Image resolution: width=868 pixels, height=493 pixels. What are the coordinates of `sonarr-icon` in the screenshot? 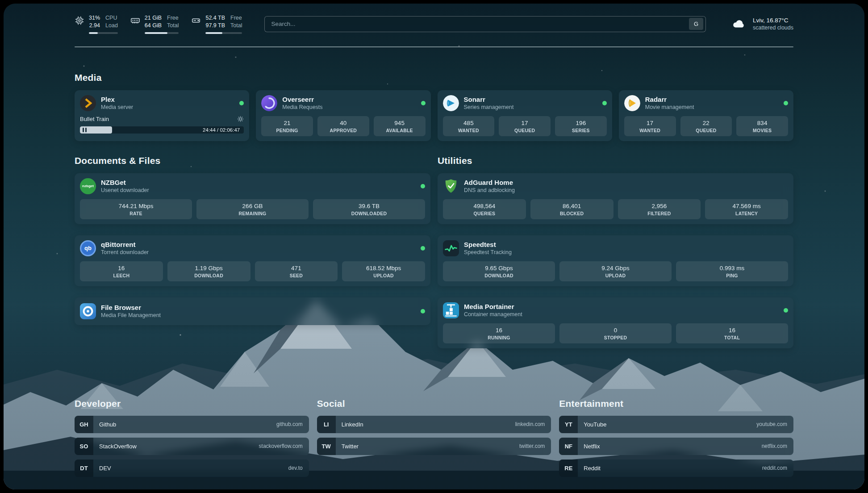 It's located at (451, 103).